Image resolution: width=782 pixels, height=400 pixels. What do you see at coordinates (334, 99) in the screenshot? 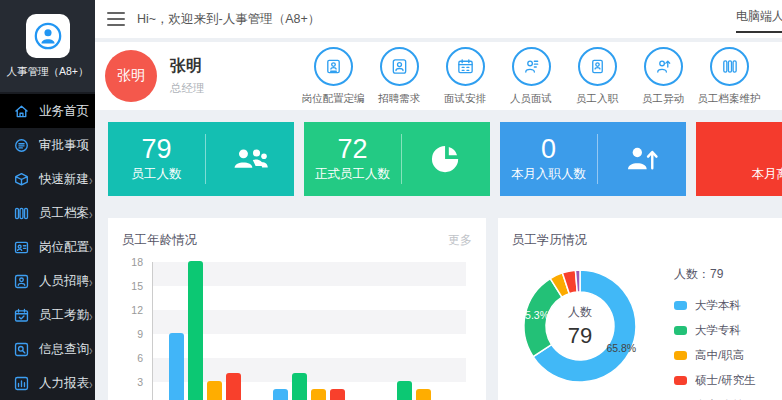
I see `quick-action-label: 岗位配置定编` at bounding box center [334, 99].